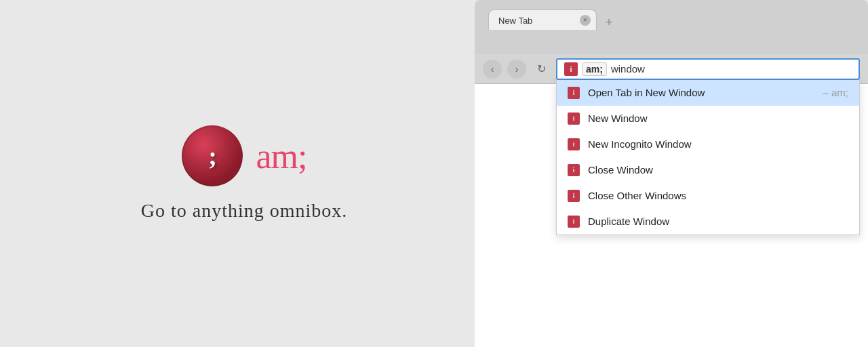 The width and height of the screenshot is (868, 347). I want to click on tab-close-button: ×, so click(585, 20).